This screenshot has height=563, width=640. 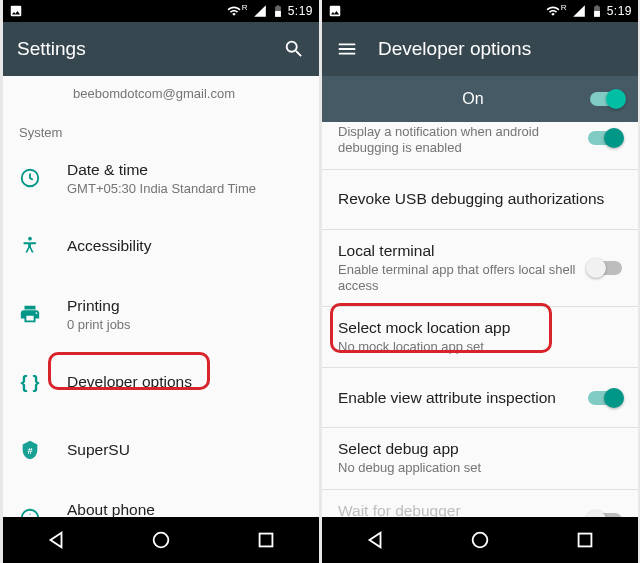 I want to click on settings-item-title: Date & time, so click(x=162, y=170).